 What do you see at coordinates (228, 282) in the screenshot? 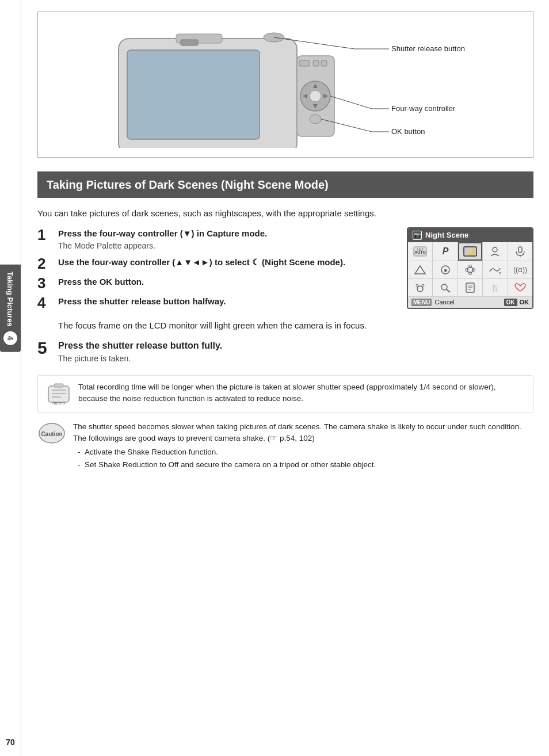
I see `step-3-content: Press the OK button.` at bounding box center [228, 282].